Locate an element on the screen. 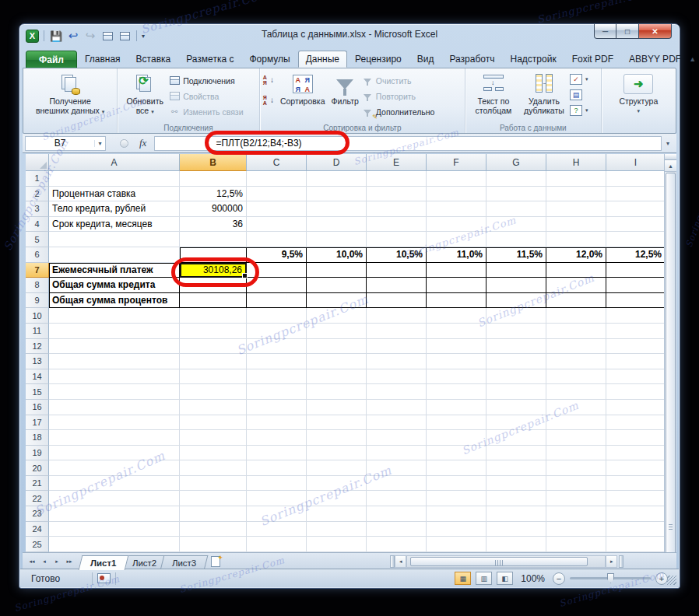  cell-E25 is located at coordinates (397, 544).